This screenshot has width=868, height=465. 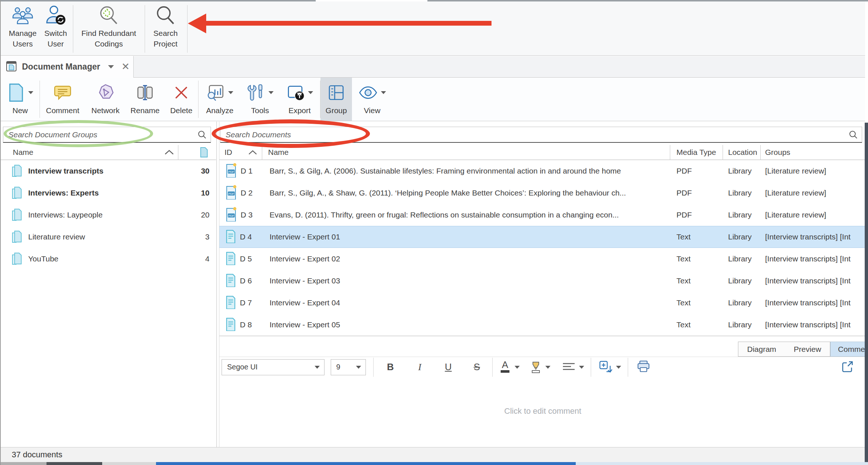 I want to click on font-color-button: A, so click(x=509, y=367).